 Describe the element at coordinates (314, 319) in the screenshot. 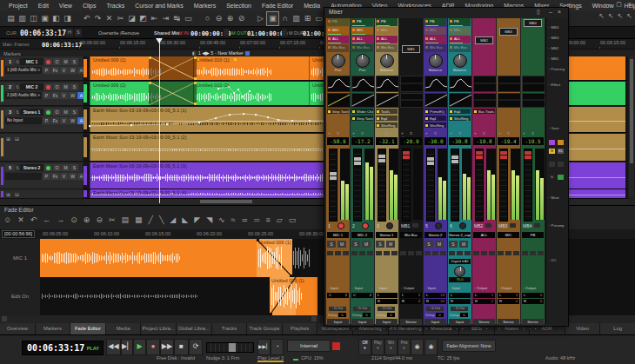

I see `fade-scroll-right` at that location.